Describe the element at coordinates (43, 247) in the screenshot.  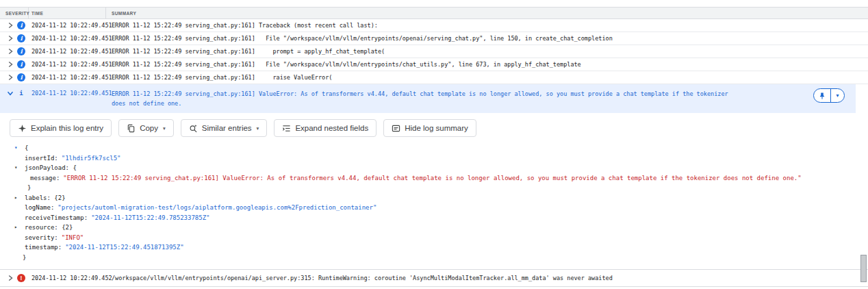
I see `json-key: timestamp:` at that location.